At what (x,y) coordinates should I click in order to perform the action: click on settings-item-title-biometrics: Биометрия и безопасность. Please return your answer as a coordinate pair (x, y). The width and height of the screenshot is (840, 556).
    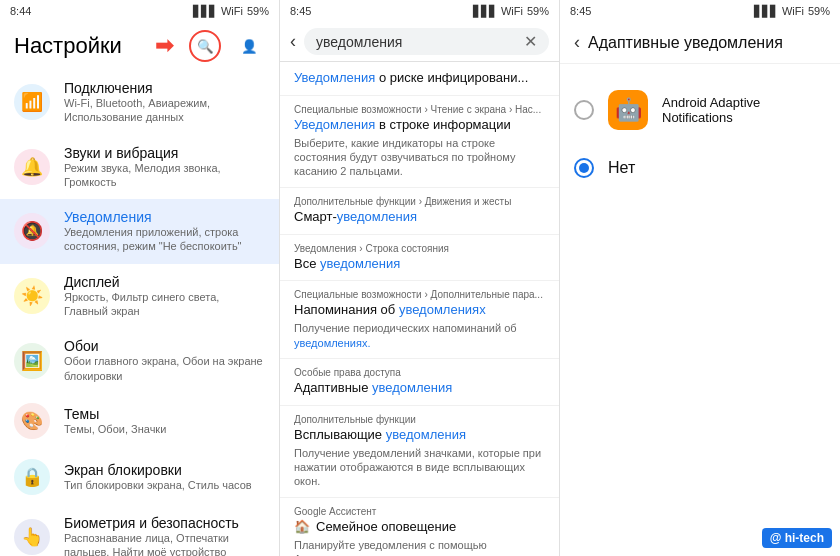
    Looking at the image, I should click on (164, 523).